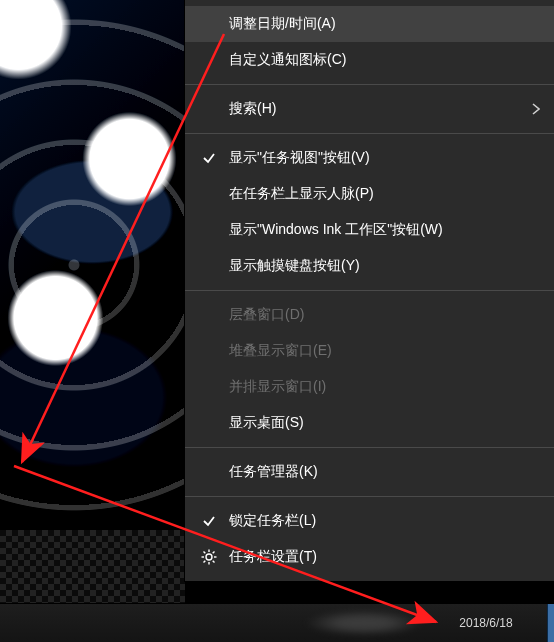 Image resolution: width=554 pixels, height=642 pixels. Describe the element at coordinates (272, 521) in the screenshot. I see `menu-item-label: 锁定任务栏(L)` at that location.